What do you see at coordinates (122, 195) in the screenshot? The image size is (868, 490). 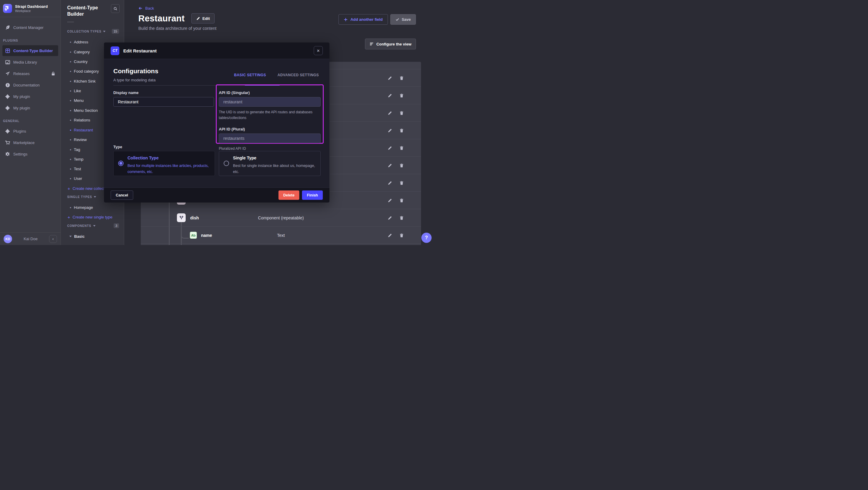 I see `cancel-button: Cancel` at bounding box center [122, 195].